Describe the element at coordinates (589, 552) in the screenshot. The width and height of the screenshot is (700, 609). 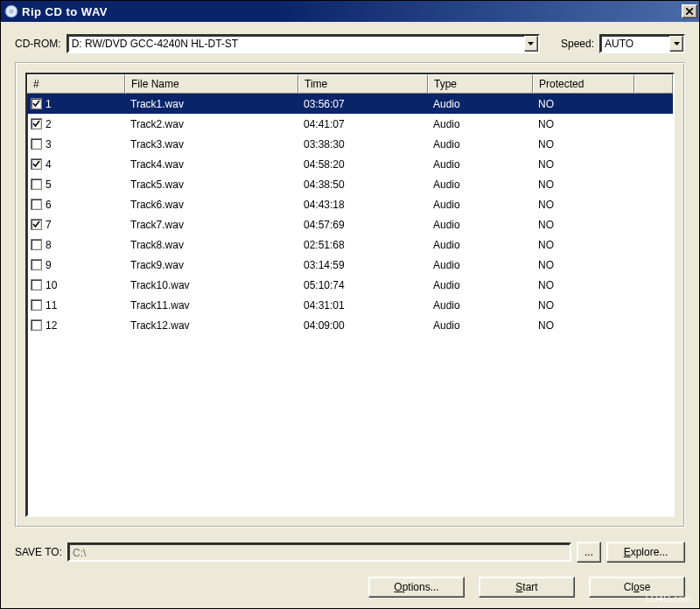
I see `browse-button: ...` at that location.